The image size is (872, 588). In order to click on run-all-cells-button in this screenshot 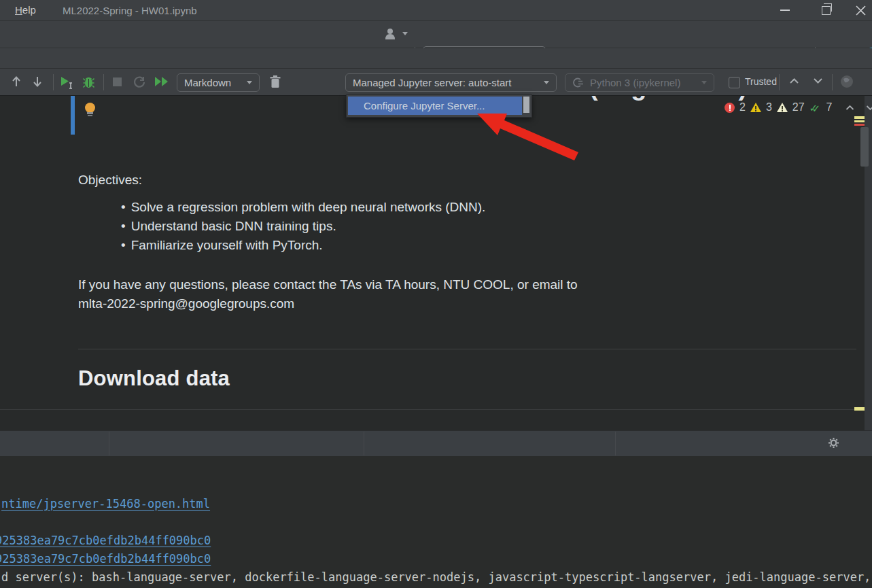, I will do `click(162, 82)`.